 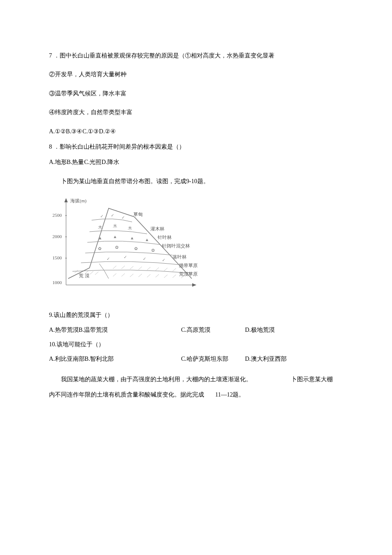 What do you see at coordinates (277, 359) in the screenshot?
I see `q10-opt-d: D.澳大利亚西部` at bounding box center [277, 359].